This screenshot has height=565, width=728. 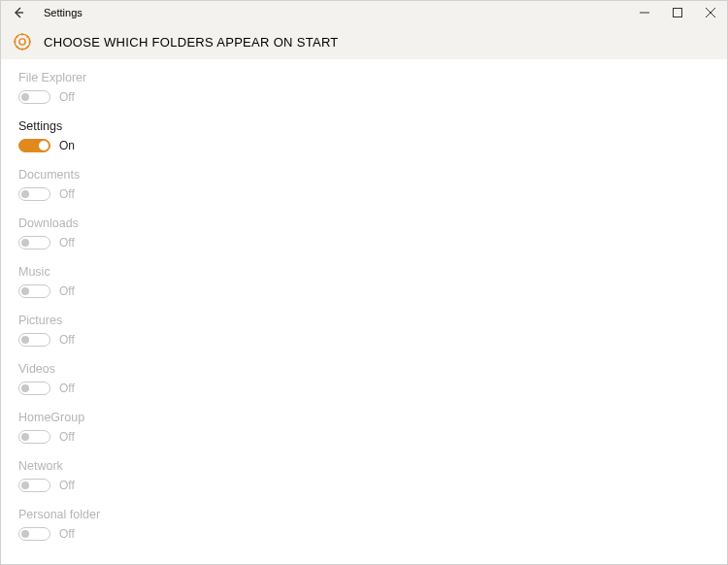 What do you see at coordinates (67, 146) in the screenshot?
I see `toggle-state-label: On` at bounding box center [67, 146].